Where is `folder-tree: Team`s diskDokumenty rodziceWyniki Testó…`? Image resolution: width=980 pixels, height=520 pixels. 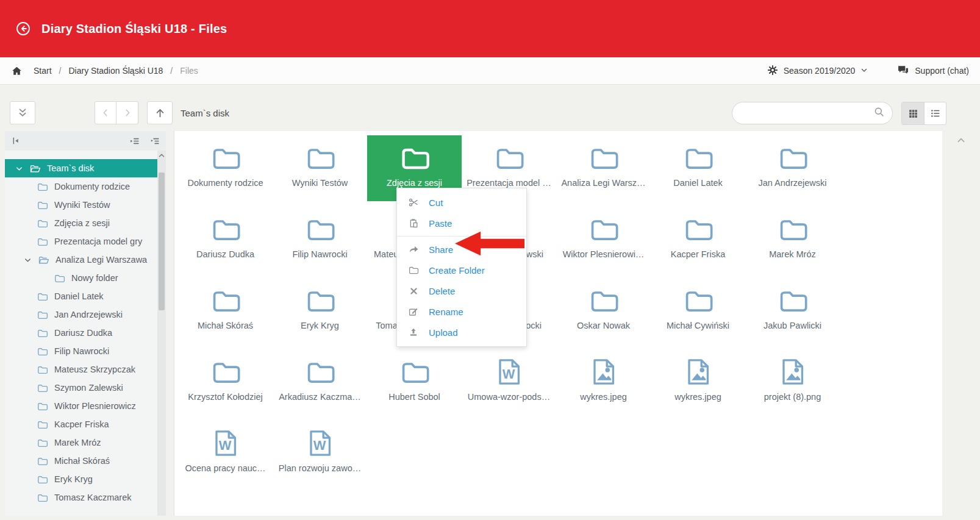 folder-tree: Team`s diskDokumenty rodziceWyniki Testó… is located at coordinates (81, 333).